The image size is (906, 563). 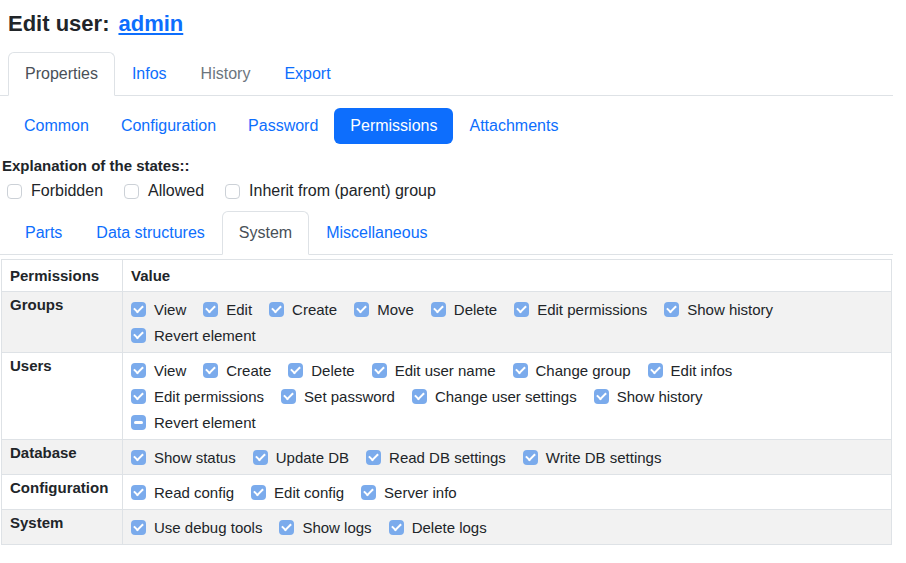 I want to click on permission-option-label: Edit config, so click(x=309, y=492).